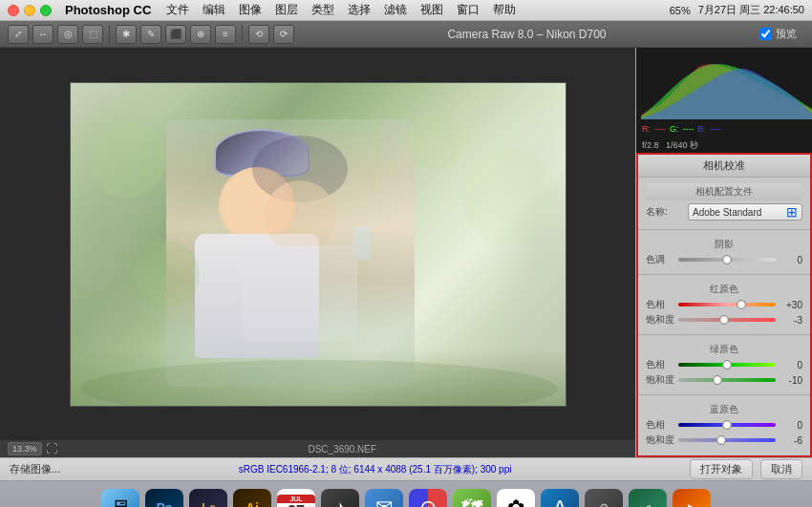 The width and height of the screenshot is (812, 507). I want to click on red-sat-thumb, so click(724, 320).